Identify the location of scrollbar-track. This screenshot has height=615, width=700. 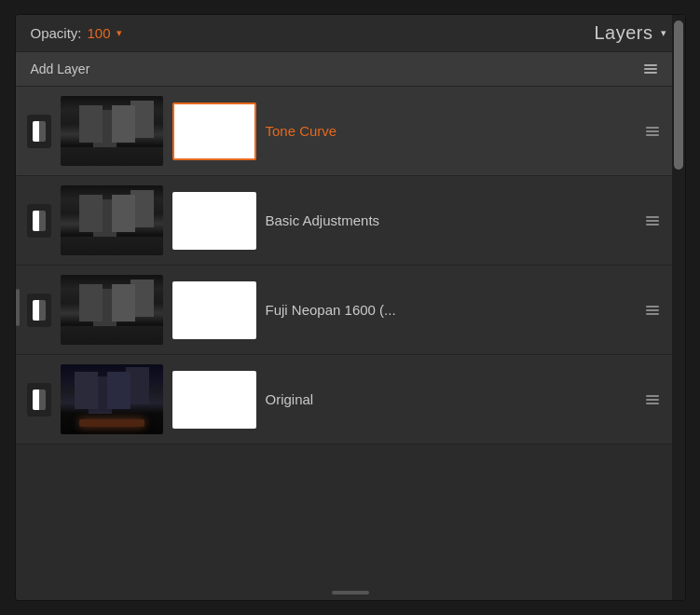
(679, 308).